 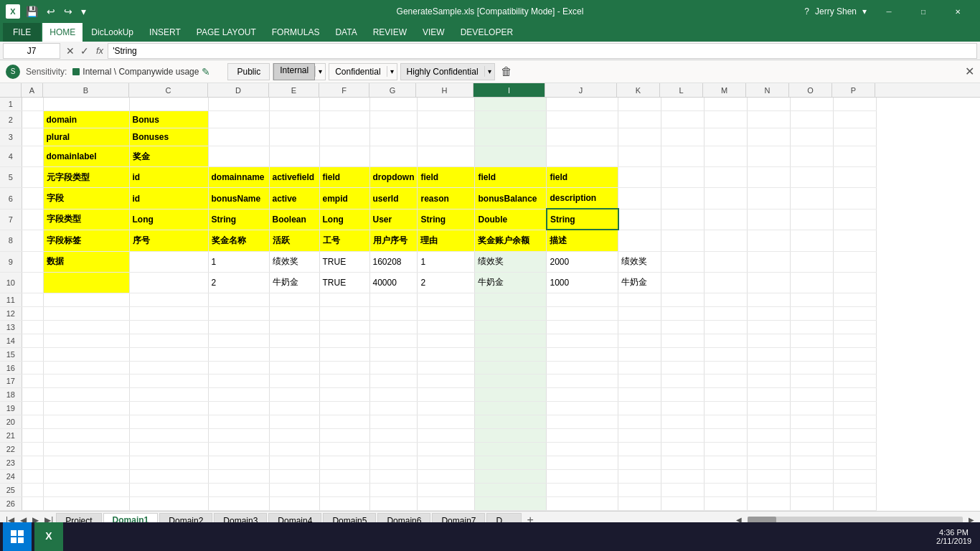 I want to click on cell-K2, so click(x=640, y=119).